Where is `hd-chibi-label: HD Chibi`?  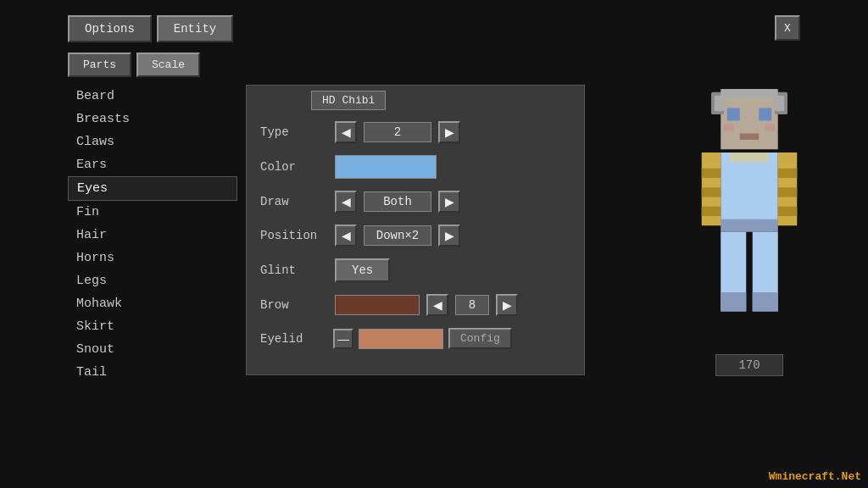
hd-chibi-label: HD Chibi is located at coordinates (348, 100).